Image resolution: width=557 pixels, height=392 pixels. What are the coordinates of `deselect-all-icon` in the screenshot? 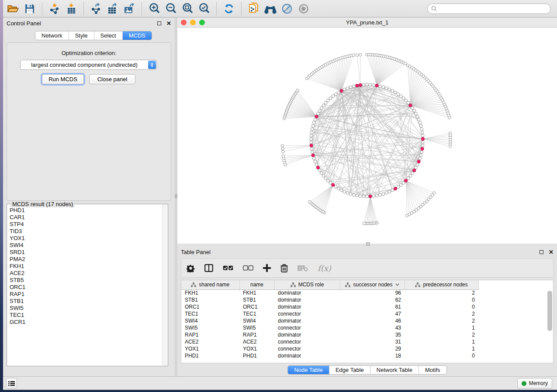 It's located at (248, 268).